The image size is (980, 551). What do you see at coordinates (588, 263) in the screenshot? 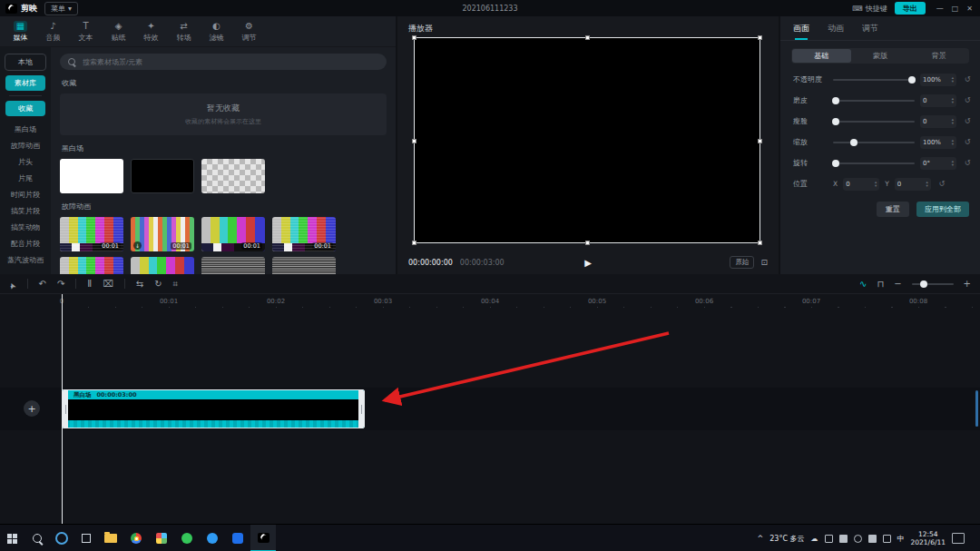
I see `play-button: ▶` at bounding box center [588, 263].